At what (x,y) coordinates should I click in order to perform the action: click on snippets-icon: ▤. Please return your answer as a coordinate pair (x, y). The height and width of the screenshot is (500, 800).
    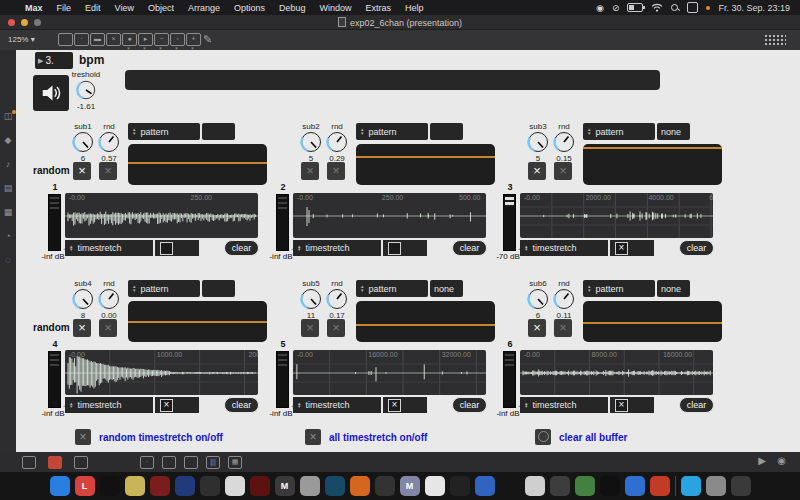
    Looking at the image, I should click on (8, 188).